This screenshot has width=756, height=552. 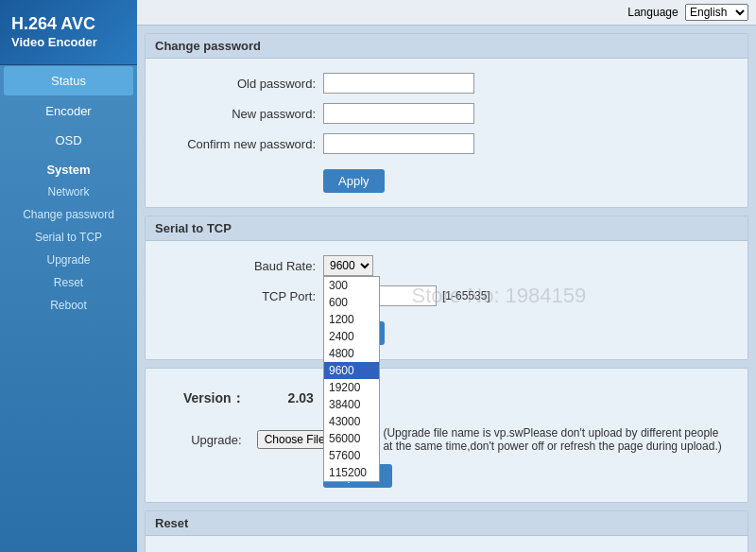 What do you see at coordinates (68, 283) in the screenshot?
I see `sidebar-item-reset: Reset` at bounding box center [68, 283].